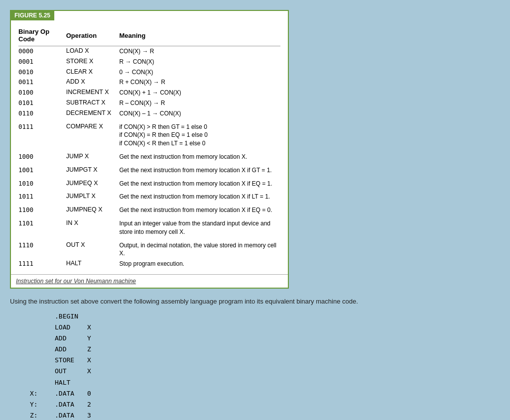 This screenshot has width=510, height=420. What do you see at coordinates (149, 281) in the screenshot?
I see `figure-caption: Instruction set for our Von Neumann mach…` at bounding box center [149, 281].